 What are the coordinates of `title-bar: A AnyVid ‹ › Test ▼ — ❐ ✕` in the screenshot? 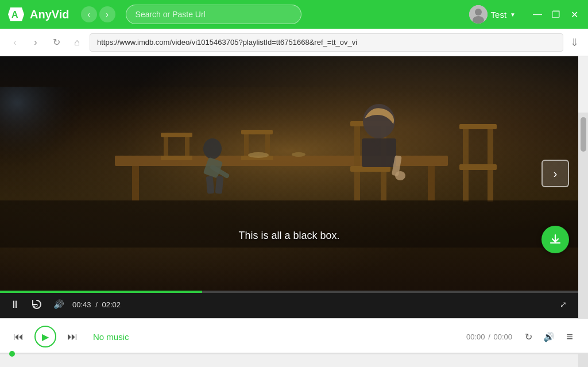 It's located at (294, 14).